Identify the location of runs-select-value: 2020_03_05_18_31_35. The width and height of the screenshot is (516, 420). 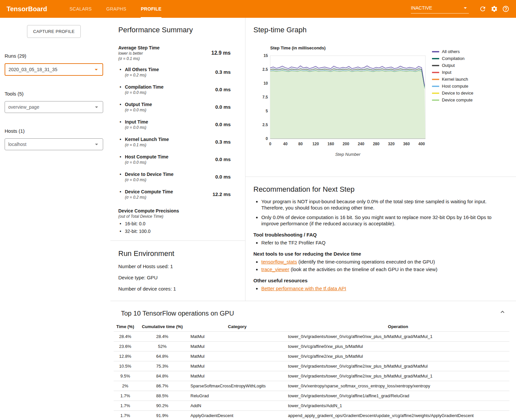
(33, 70).